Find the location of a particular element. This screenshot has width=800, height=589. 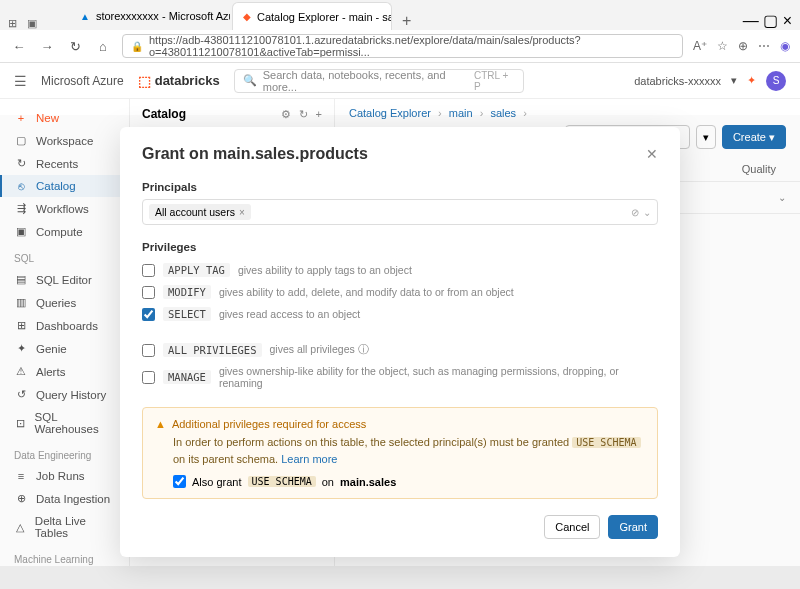

app-header: ☰ Microsoft Azure ⬚ databricks 🔍 Search … is located at coordinates (400, 81).